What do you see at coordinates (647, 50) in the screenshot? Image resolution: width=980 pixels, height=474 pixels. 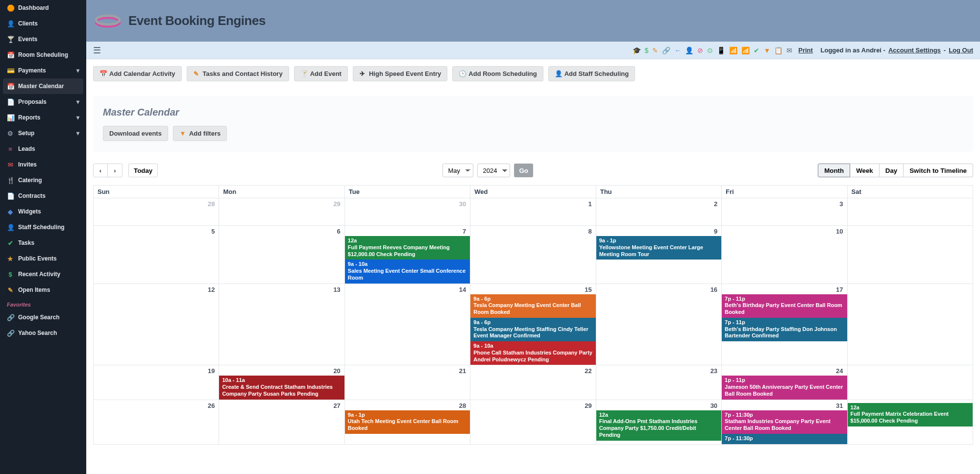 I see `dollar-icon: $` at bounding box center [647, 50].